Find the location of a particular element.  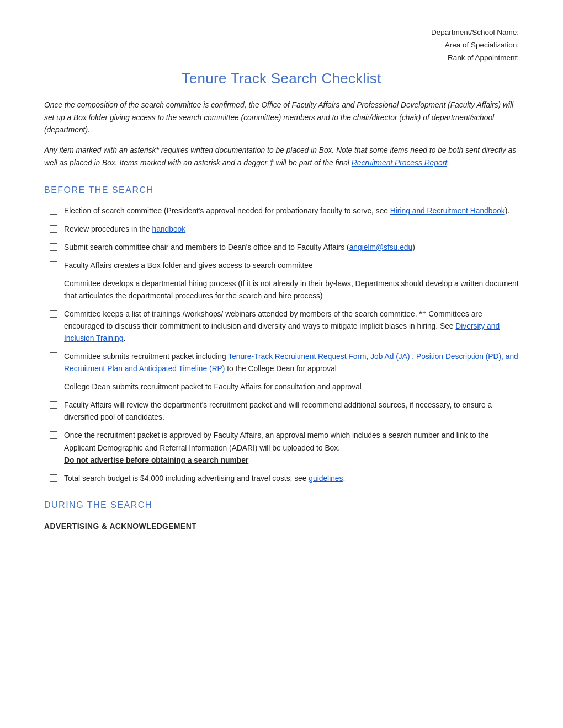

item-text-4: Faculty Affairs creates a Box folder and… is located at coordinates (291, 266).